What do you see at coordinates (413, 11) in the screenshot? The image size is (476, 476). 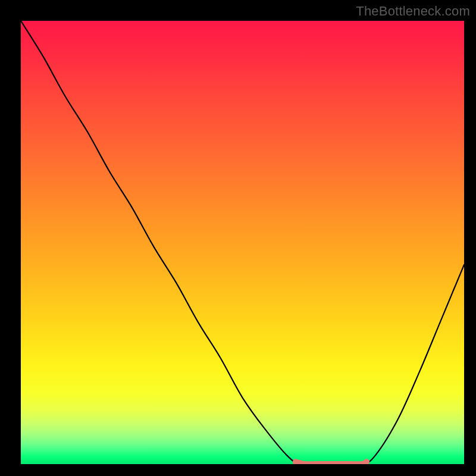 I see `watermark-label: TheBottleneck.com` at bounding box center [413, 11].